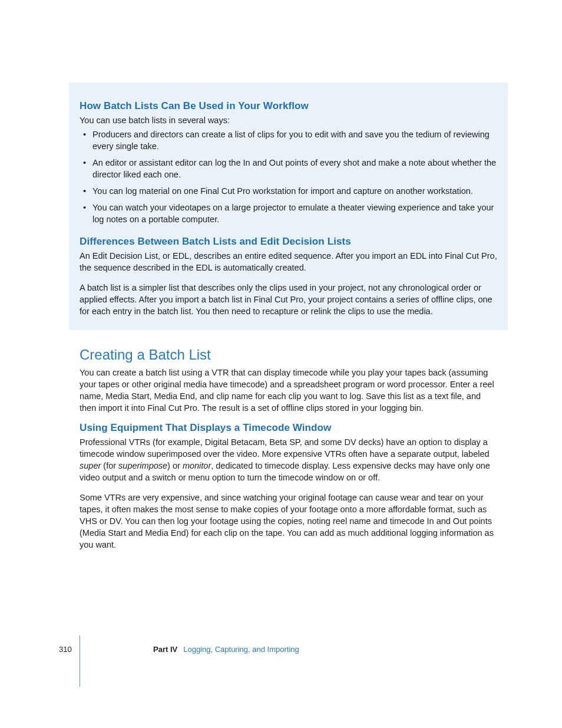 The height and width of the screenshot is (728, 562). Describe the element at coordinates (289, 120) in the screenshot. I see `text-intro: You can use batch lists in several ways:` at that location.